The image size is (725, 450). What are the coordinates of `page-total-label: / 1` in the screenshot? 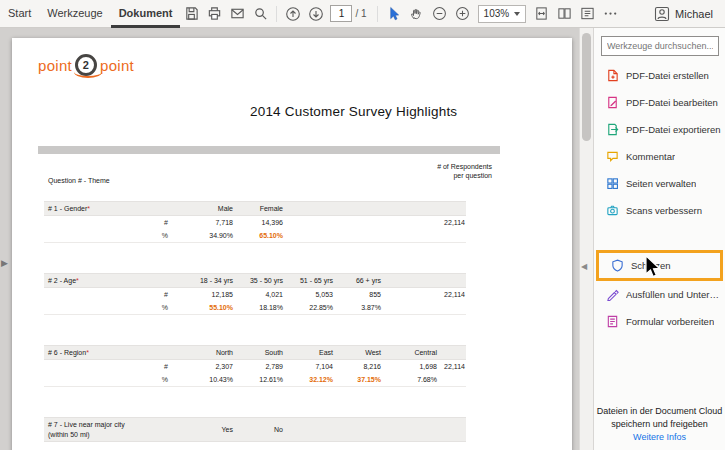 It's located at (360, 14).